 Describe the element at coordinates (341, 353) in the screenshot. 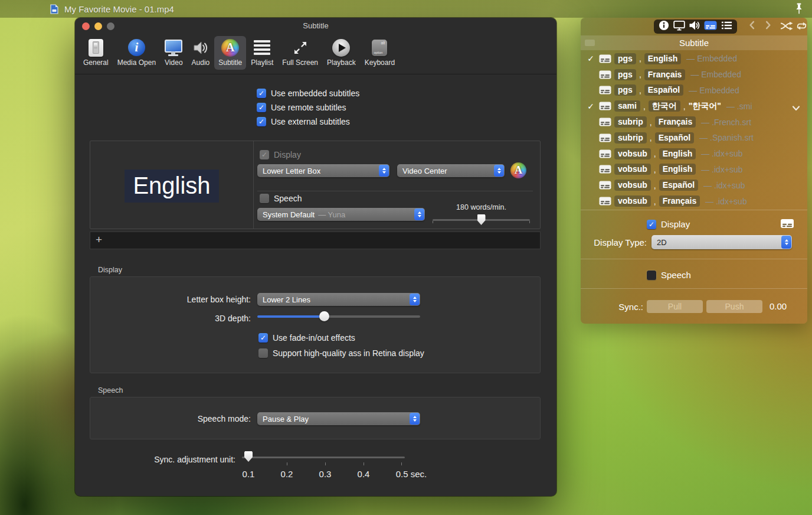

I see `retina-ass-checkbox: Support high-quality ass in Retina displ…` at that location.